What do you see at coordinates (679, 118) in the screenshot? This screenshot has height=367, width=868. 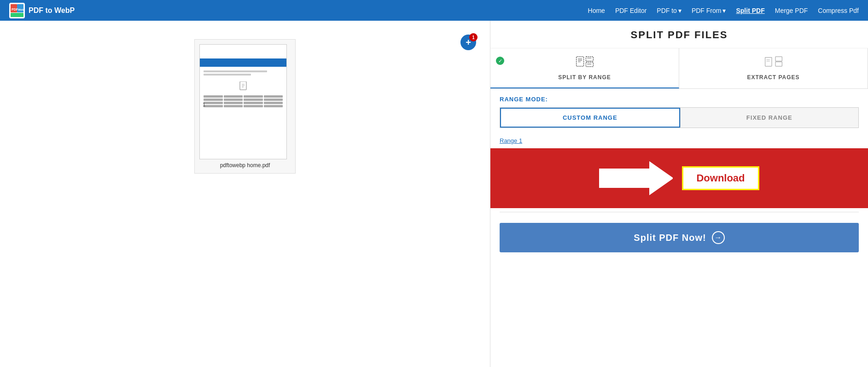 I see `range-mode-buttons: CUSTOM RANGE FIXED RANGE` at bounding box center [679, 118].